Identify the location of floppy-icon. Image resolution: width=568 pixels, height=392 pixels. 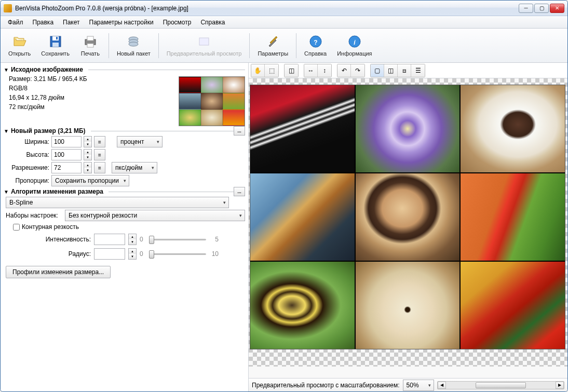
(56, 42).